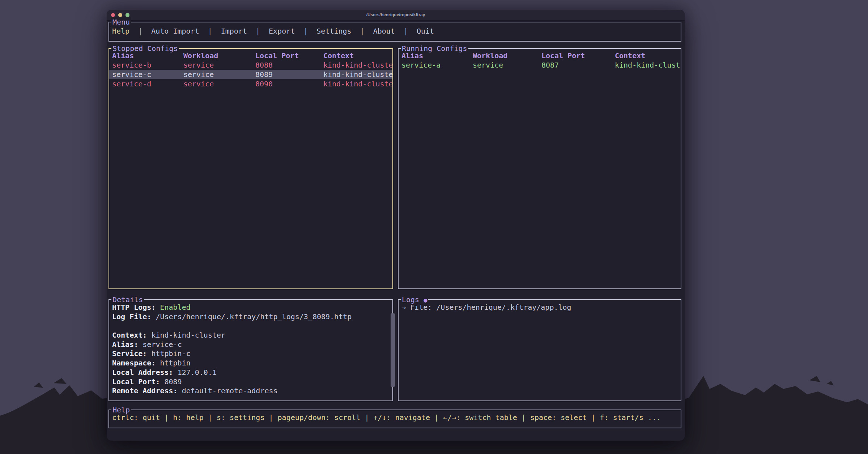  I want to click on detail-line: Service: httpbin-c, so click(252, 354).